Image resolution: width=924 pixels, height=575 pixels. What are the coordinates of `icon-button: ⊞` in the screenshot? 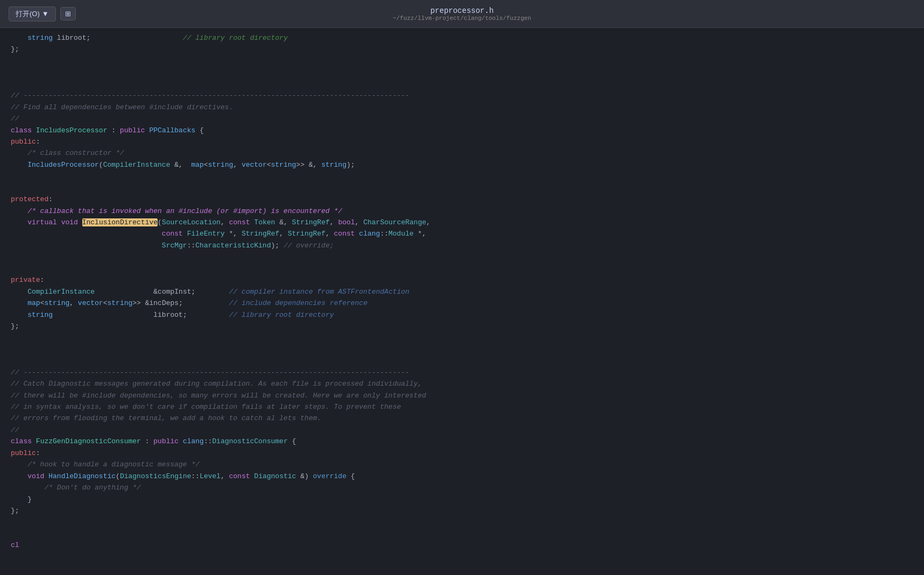 It's located at (68, 14).